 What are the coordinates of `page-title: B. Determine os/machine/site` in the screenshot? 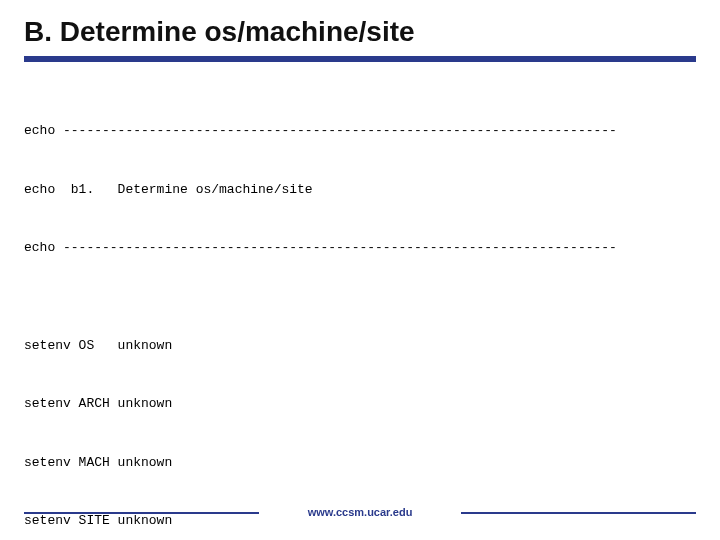 It's located at (360, 32).